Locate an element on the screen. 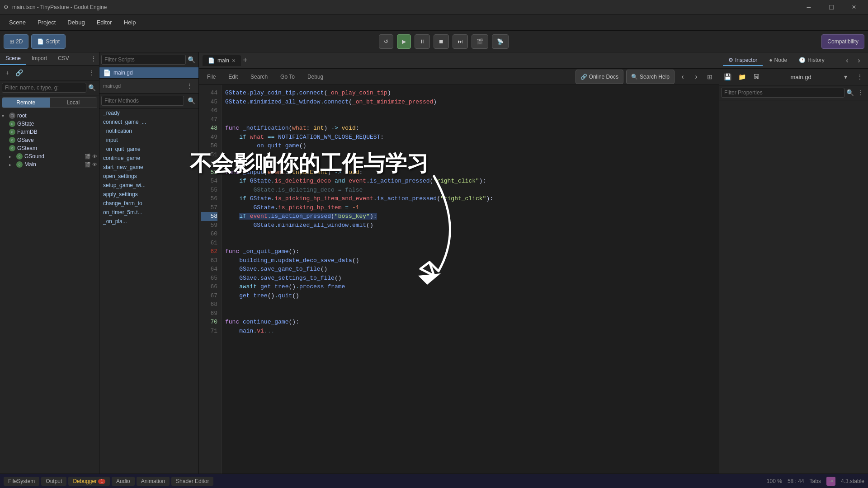 The width and height of the screenshot is (868, 488). inspector-options-button: ⋮ is located at coordinates (860, 77).